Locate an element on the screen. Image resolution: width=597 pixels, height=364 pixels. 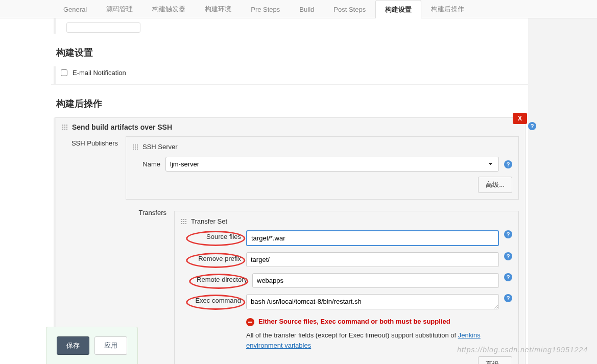
email-notification-label: E-mail Notification is located at coordinates (99, 72).